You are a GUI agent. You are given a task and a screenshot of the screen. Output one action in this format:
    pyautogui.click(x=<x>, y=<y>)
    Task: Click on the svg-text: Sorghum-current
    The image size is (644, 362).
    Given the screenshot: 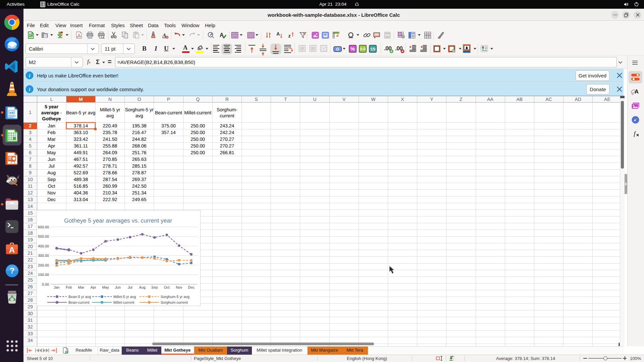 What is the action you would take?
    pyautogui.click(x=174, y=303)
    